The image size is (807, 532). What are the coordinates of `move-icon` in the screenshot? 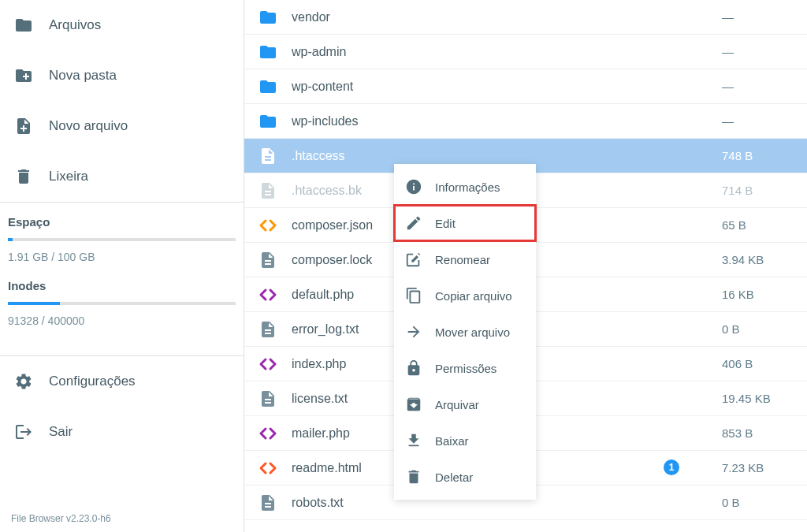 It's located at (414, 332).